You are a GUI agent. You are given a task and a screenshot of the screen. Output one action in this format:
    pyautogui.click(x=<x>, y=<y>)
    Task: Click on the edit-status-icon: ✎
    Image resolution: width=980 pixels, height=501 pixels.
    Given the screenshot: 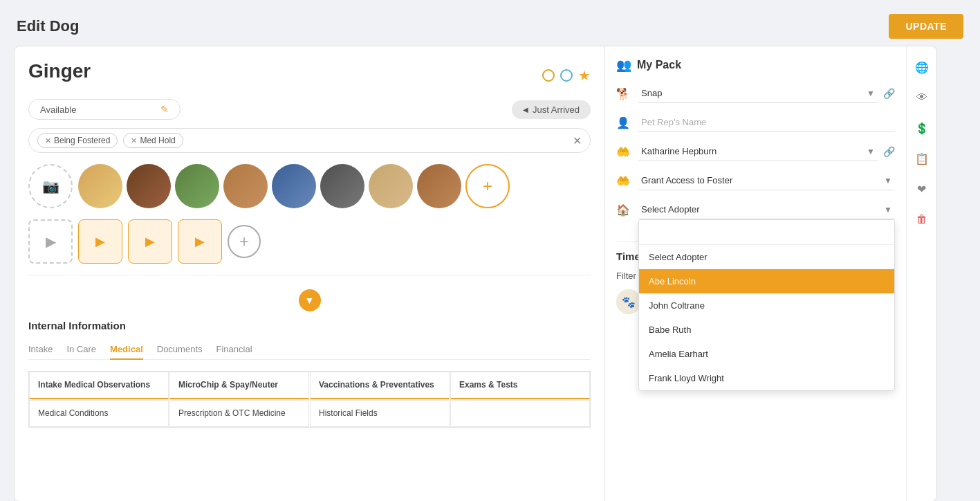 What is the action you would take?
    pyautogui.click(x=165, y=109)
    